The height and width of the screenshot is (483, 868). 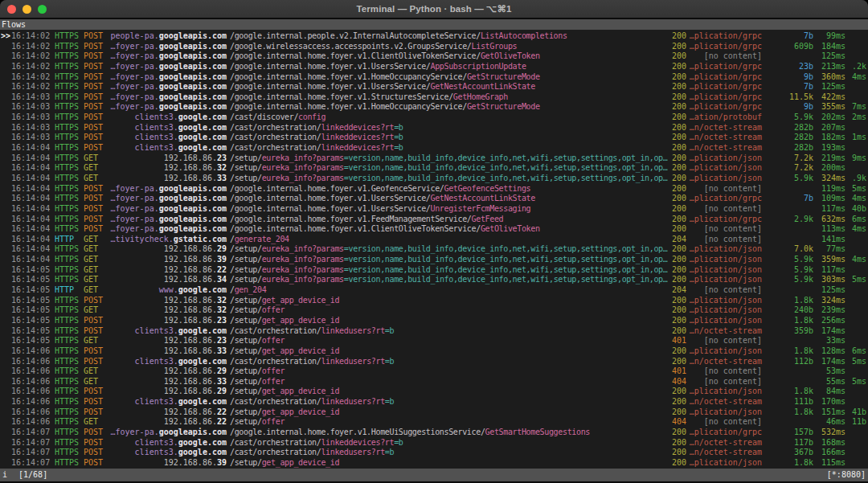 I want to click on flow-row: 16:14:04HTTPSGET192.168.86.29/setup/eure…, so click(x=434, y=249).